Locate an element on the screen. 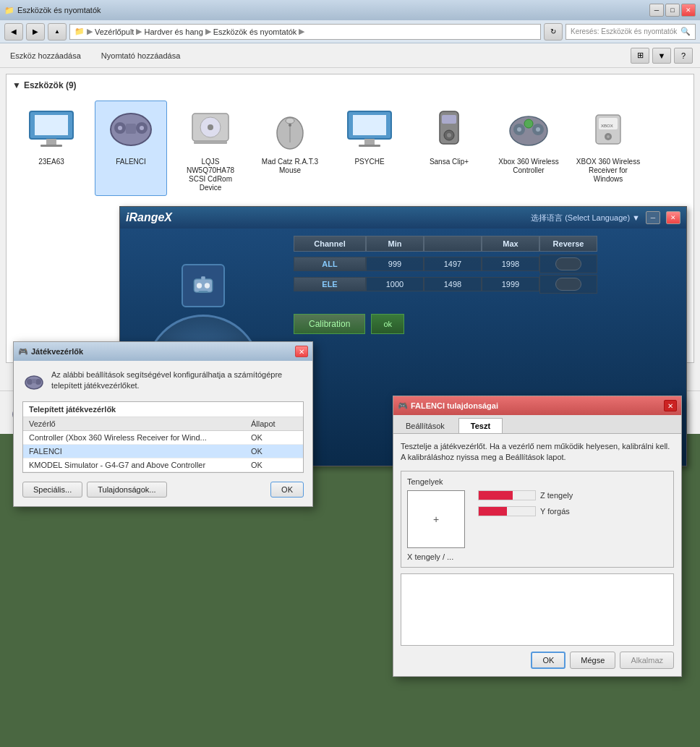 The height and width of the screenshot is (747, 700). controller-status-1: OK is located at coordinates (274, 438).